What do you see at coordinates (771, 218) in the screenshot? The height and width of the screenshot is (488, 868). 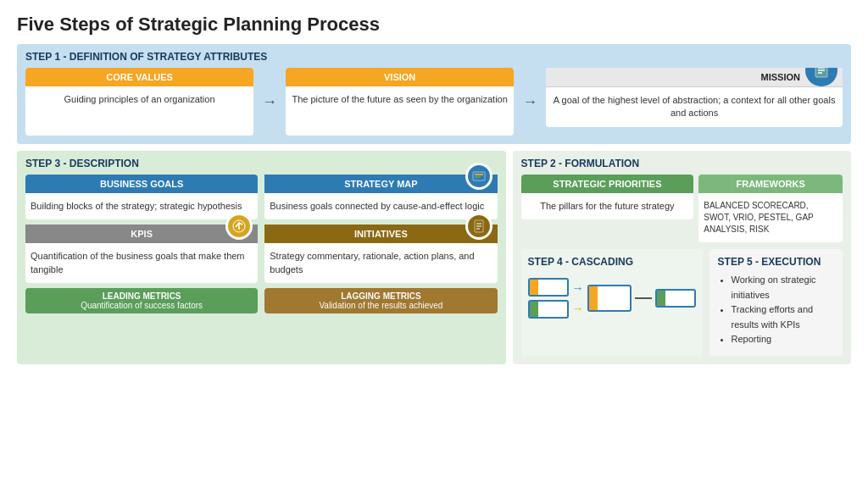 I see `frameworks-body: BALANCED SCORECARD, SWOT, VRIO, PESTEL, …` at bounding box center [771, 218].